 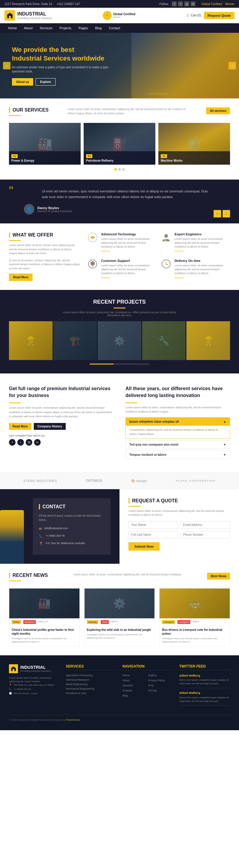 I want to click on delivery-title: Delivery On time, so click(x=202, y=261).